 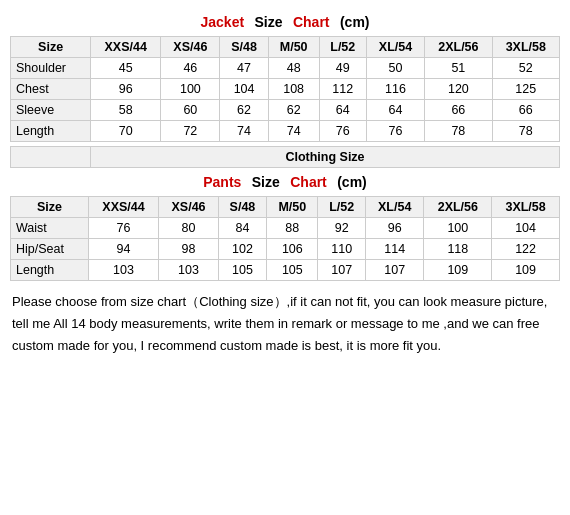 I want to click on jacket-col-xs: XS/46, so click(x=190, y=48).